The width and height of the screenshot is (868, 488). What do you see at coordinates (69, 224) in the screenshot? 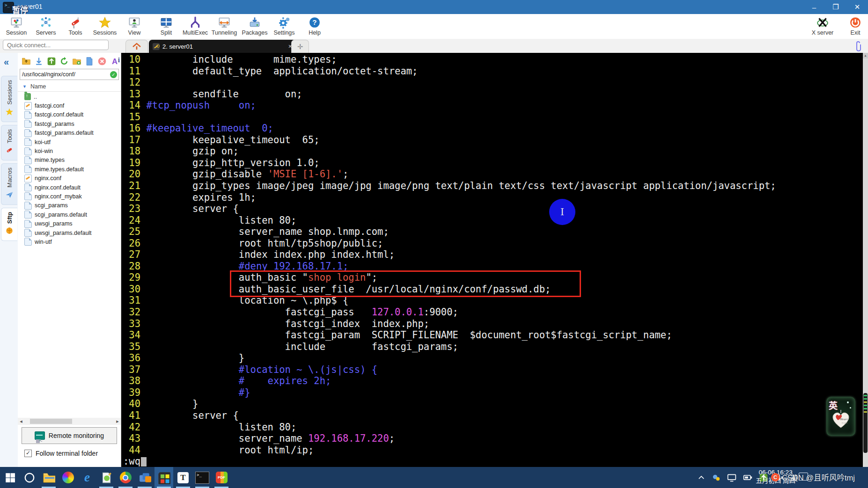
I see `file-row: uwsgi_params` at bounding box center [69, 224].